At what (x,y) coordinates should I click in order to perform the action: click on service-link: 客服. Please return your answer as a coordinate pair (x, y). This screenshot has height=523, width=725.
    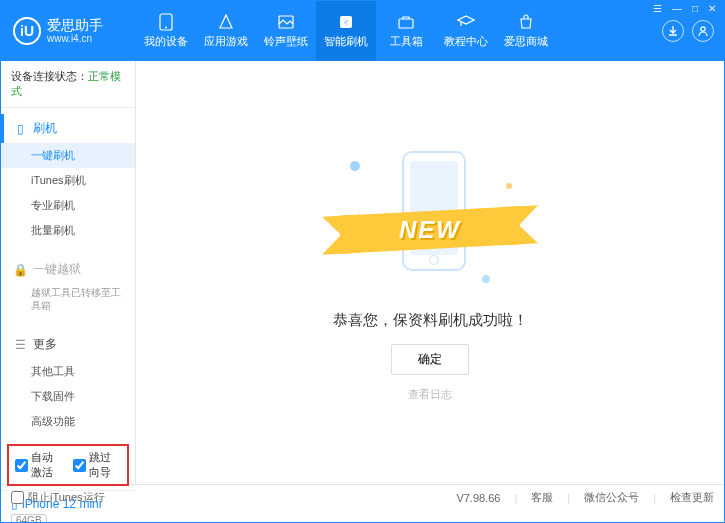
    Looking at the image, I should click on (542, 498).